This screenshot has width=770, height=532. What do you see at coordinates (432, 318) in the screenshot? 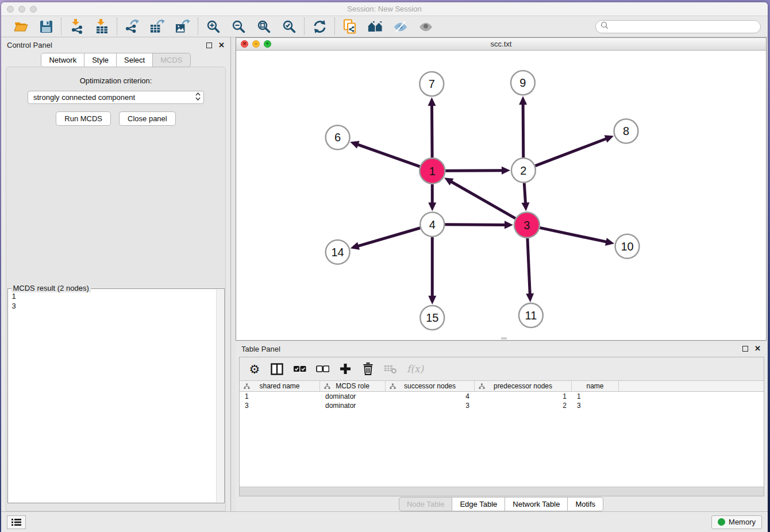
I see `graph-node-label: 15` at bounding box center [432, 318].